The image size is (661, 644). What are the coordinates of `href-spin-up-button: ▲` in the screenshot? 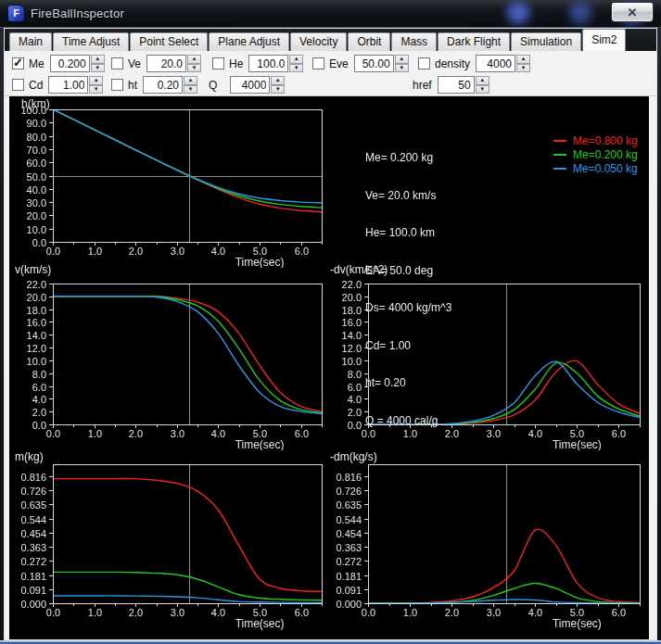 It's located at (482, 81).